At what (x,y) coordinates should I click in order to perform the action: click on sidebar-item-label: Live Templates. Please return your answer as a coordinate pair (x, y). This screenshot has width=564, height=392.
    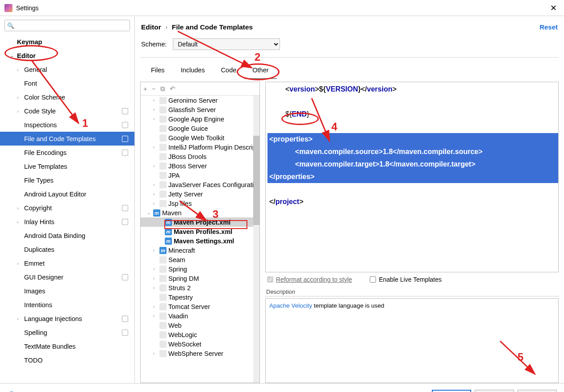
    Looking at the image, I should click on (46, 167).